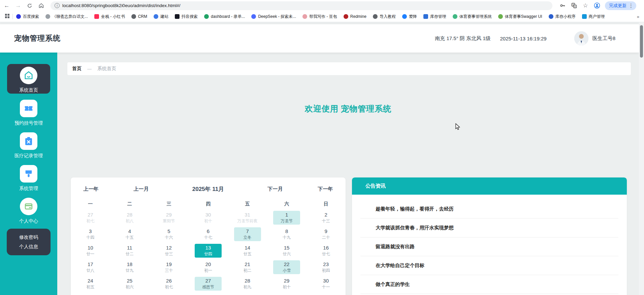  What do you see at coordinates (208, 267) in the screenshot?
I see `calendar-day-cell: 20初一` at bounding box center [208, 267].